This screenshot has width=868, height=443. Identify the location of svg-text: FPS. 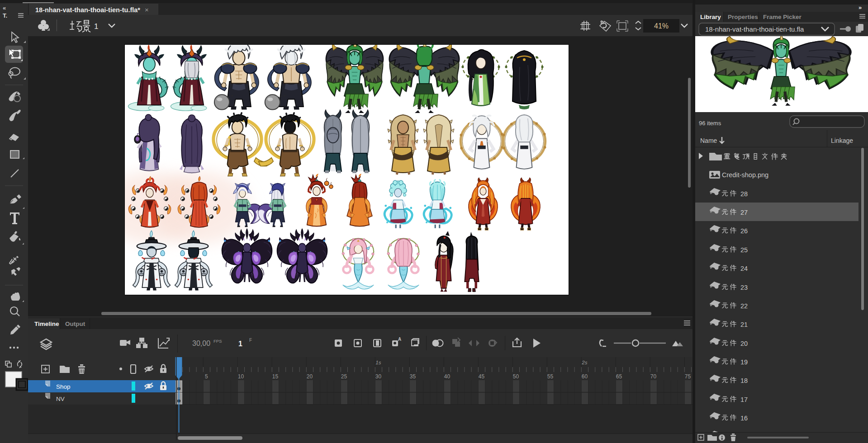
(218, 341).